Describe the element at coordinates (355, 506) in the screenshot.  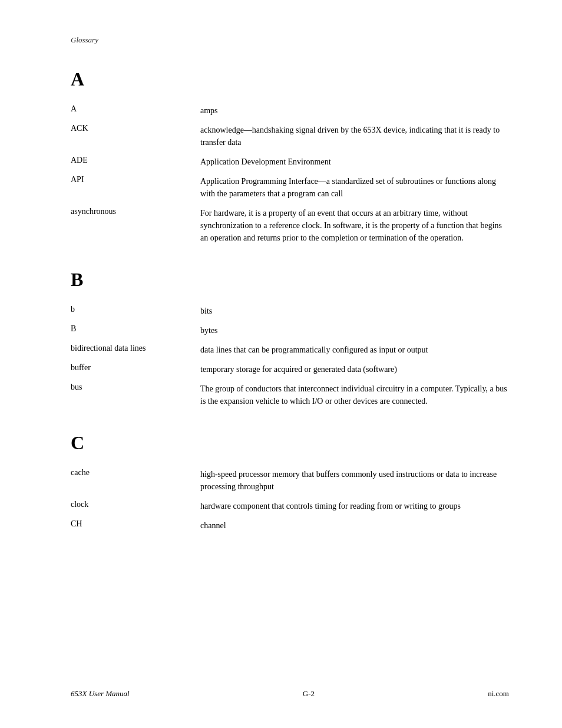
I see `definition-cell: hardware component that controls timing …` at that location.